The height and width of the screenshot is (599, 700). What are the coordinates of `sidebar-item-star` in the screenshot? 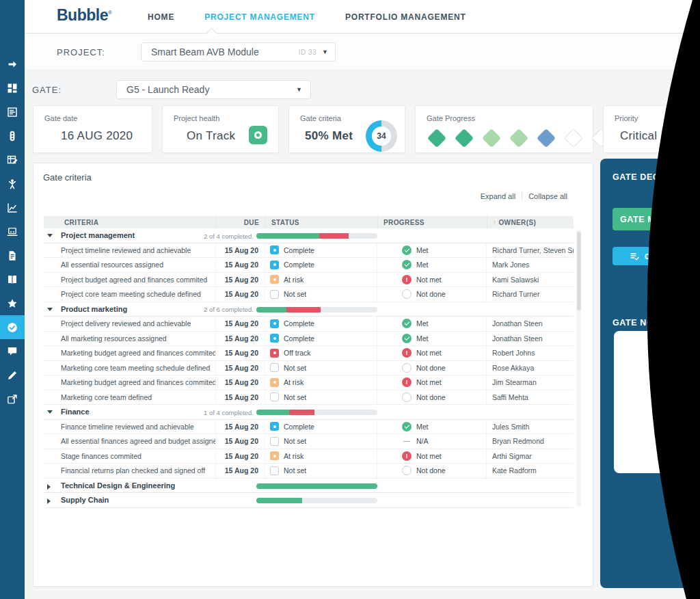 It's located at (12, 304).